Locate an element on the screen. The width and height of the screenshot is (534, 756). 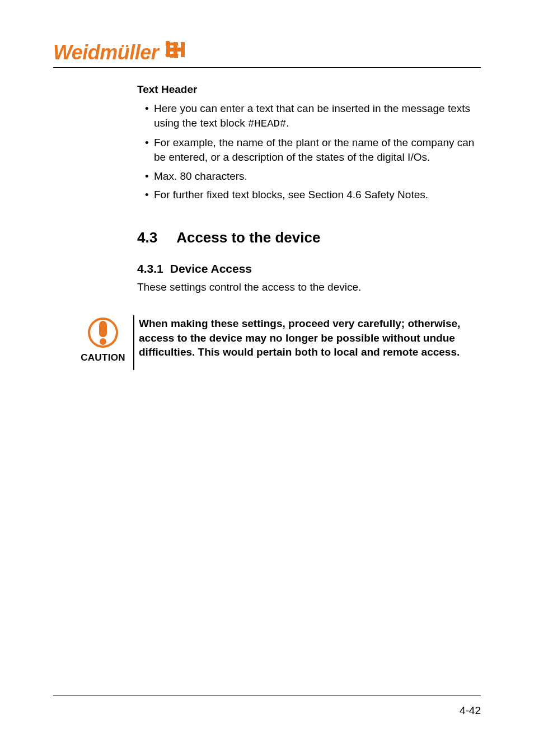
brand-name: Weidmüller is located at coordinates (106, 53).